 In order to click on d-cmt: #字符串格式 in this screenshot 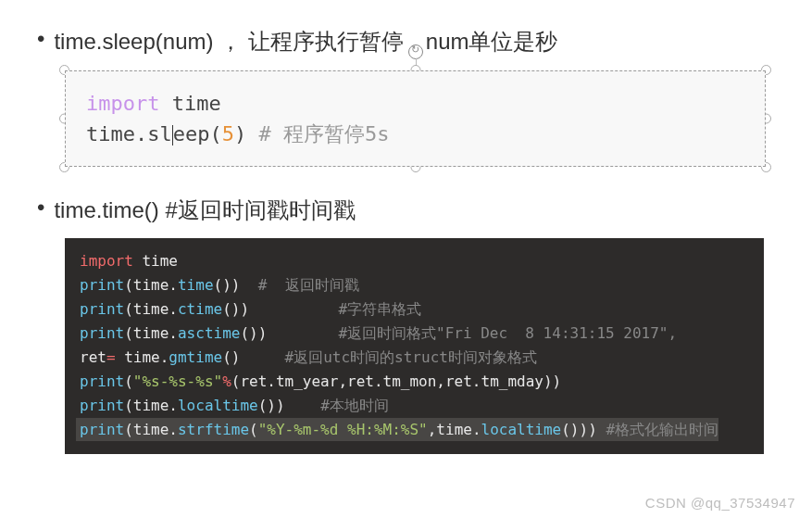, I will do `click(335, 310)`.